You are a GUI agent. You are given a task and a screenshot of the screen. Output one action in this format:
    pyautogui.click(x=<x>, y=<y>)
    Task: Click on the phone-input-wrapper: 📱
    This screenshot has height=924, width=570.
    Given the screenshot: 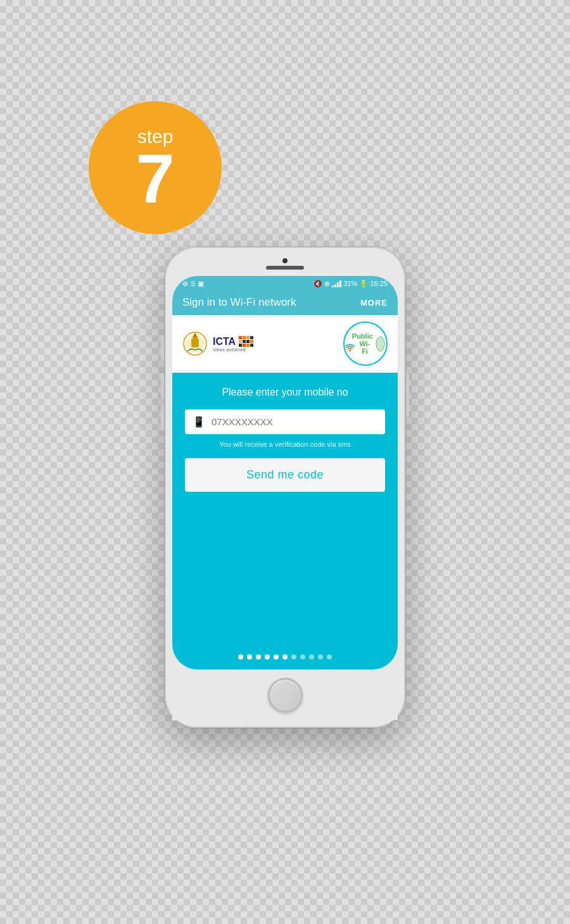 What is the action you would take?
    pyautogui.click(x=285, y=421)
    